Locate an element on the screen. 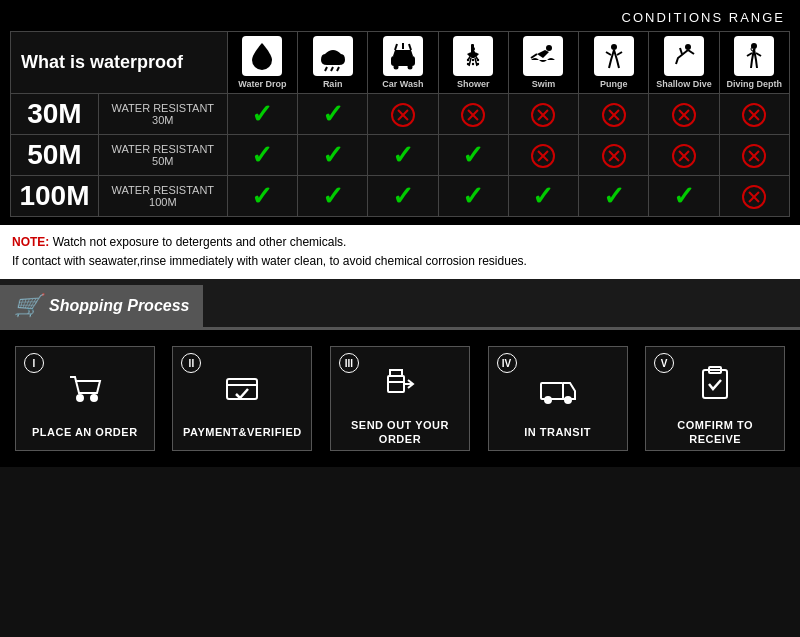 The width and height of the screenshot is (800, 637). water-drop-icon is located at coordinates (262, 56).